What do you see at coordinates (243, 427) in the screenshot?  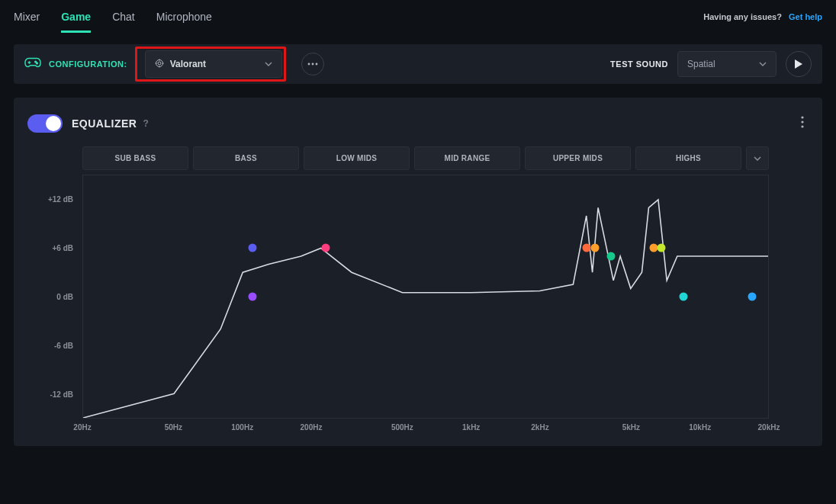 I see `x-tick: 100Hz` at bounding box center [243, 427].